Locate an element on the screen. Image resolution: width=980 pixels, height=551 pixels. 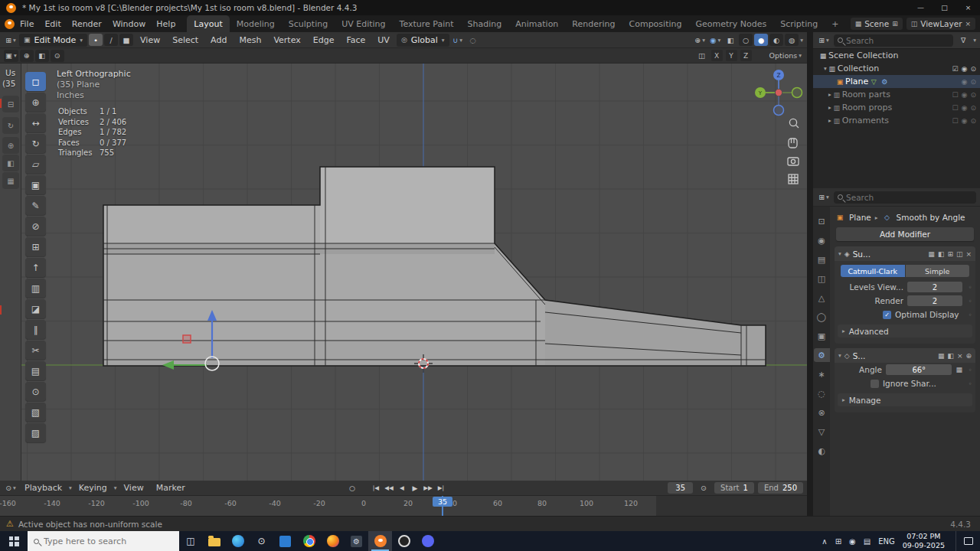
workspace-tab-animation: Animation is located at coordinates (537, 24).